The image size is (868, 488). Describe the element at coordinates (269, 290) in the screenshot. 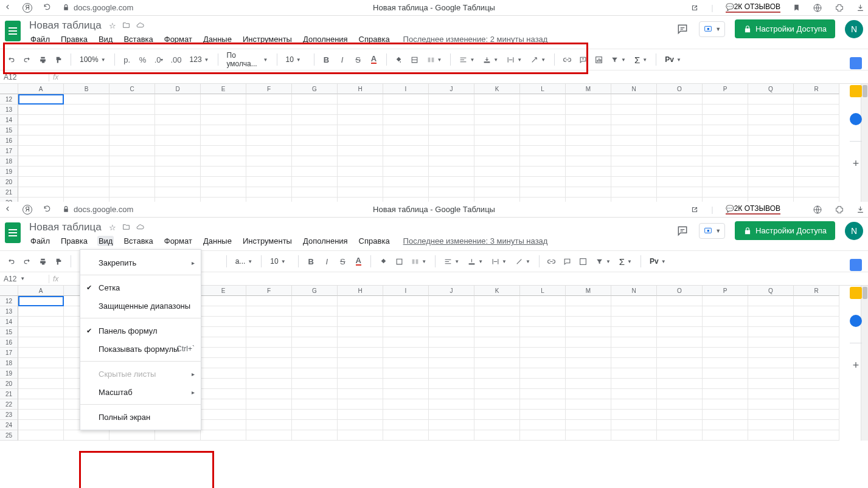

I see `column-header: F` at that location.